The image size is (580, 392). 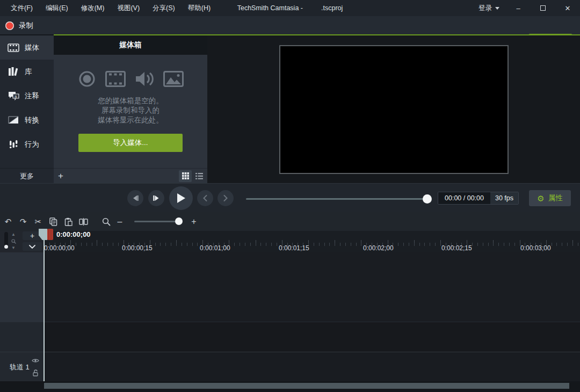 I want to click on close-button: ✕, so click(x=568, y=8).